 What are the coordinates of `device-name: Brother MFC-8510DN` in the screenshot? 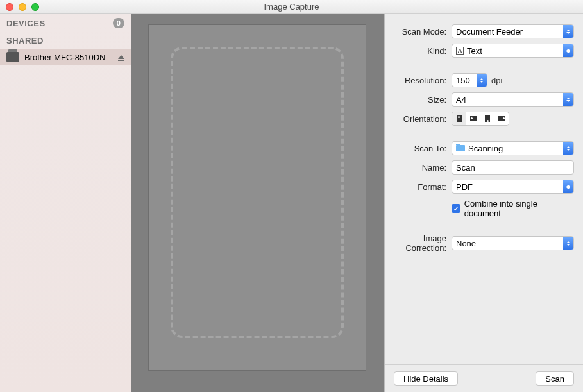 It's located at (65, 58).